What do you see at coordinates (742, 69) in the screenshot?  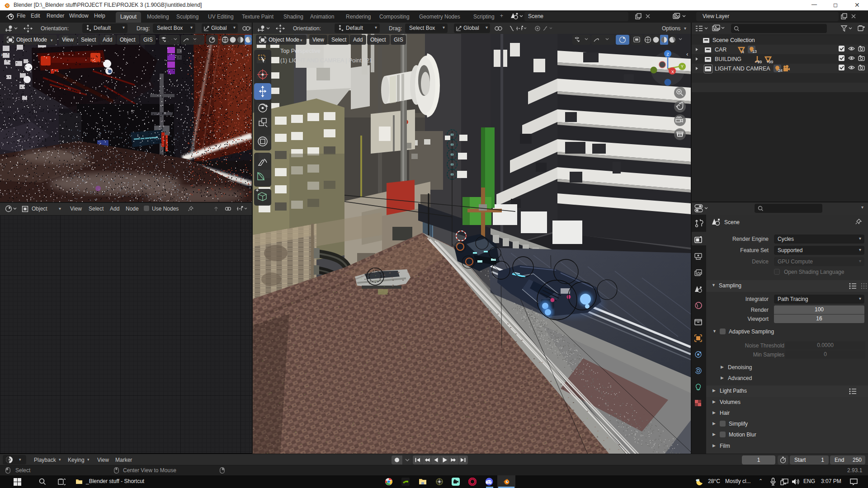 I see `svg-text: LIGHT AND CAMREA` at bounding box center [742, 69].